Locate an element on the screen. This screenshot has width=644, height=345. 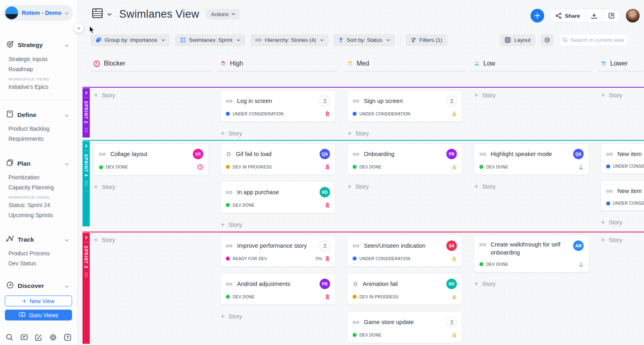
sidebar-item-initiatives-epics: Initiative’s Epics is located at coordinates (43, 87).